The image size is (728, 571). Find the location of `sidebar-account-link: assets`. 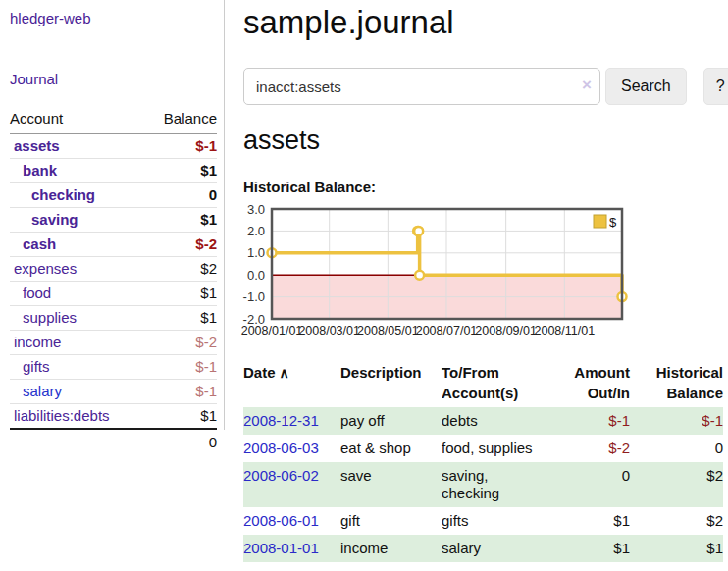

sidebar-account-link: assets is located at coordinates (35, 145).